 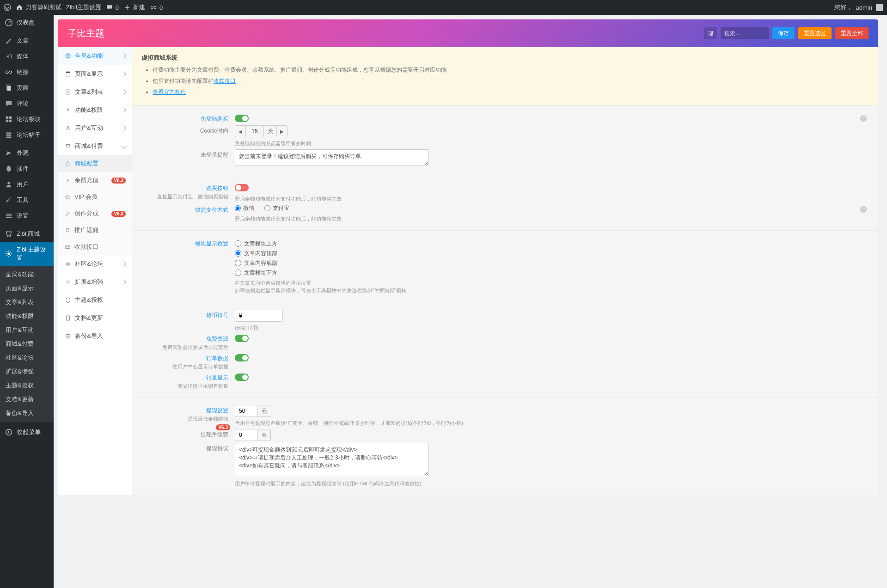 I want to click on withdraw-fee-input, so click(x=246, y=435).